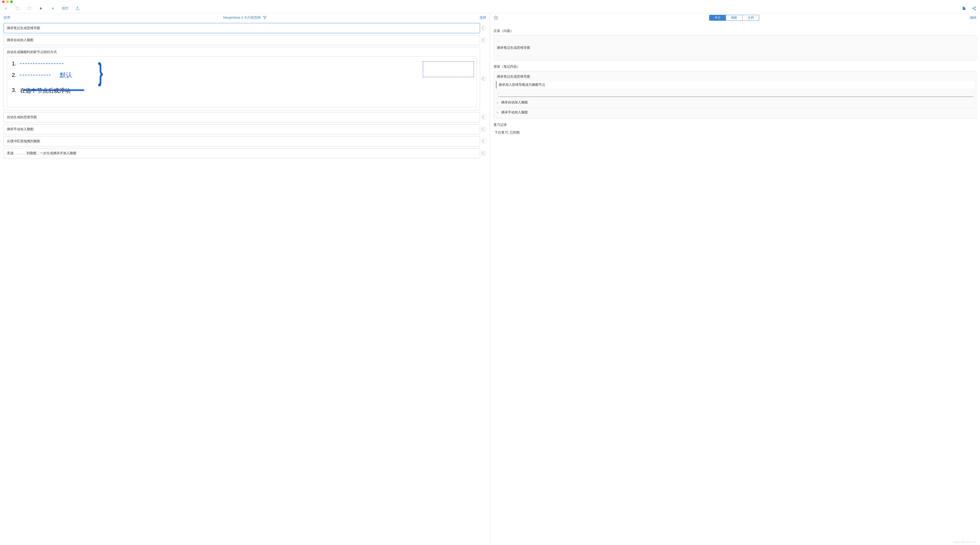  Describe the element at coordinates (245, 18) in the screenshot. I see `card-deck-title: MarginNote 3 卡片组范例` at that location.